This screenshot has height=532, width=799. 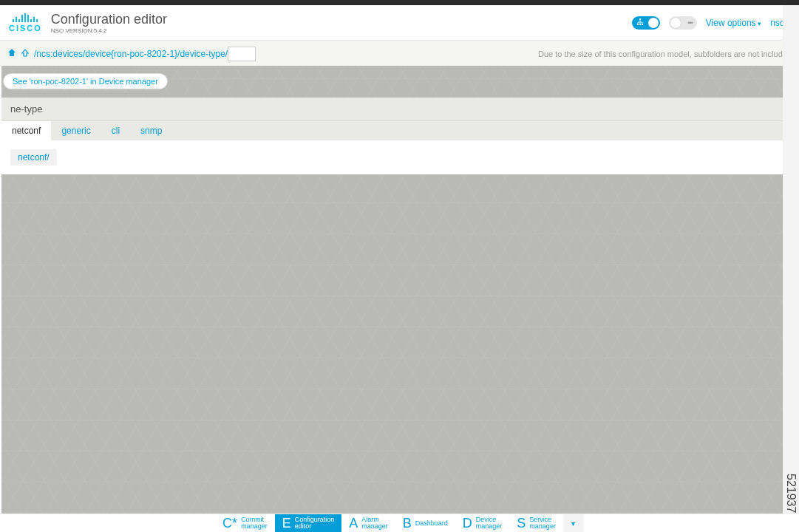 I want to click on nav-commit-manager: C* Commitmanager, so click(x=245, y=523).